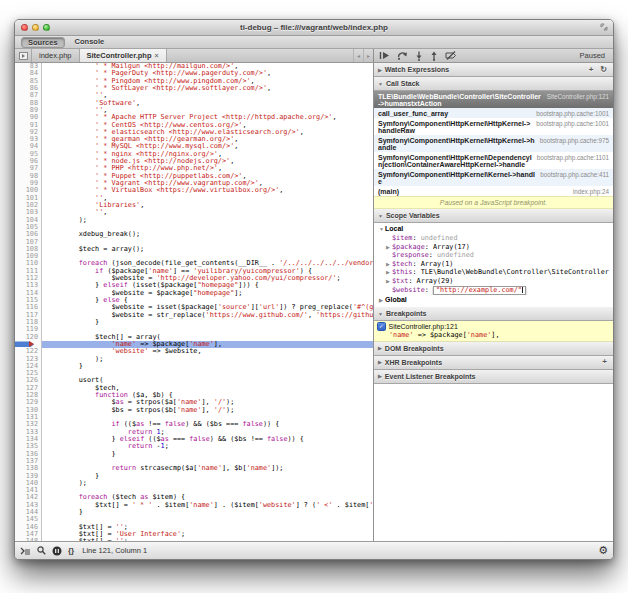 This screenshot has width=628, height=593. What do you see at coordinates (194, 294) in the screenshot?
I see `code-line: 114 $website = $package["homepage"];` at bounding box center [194, 294].